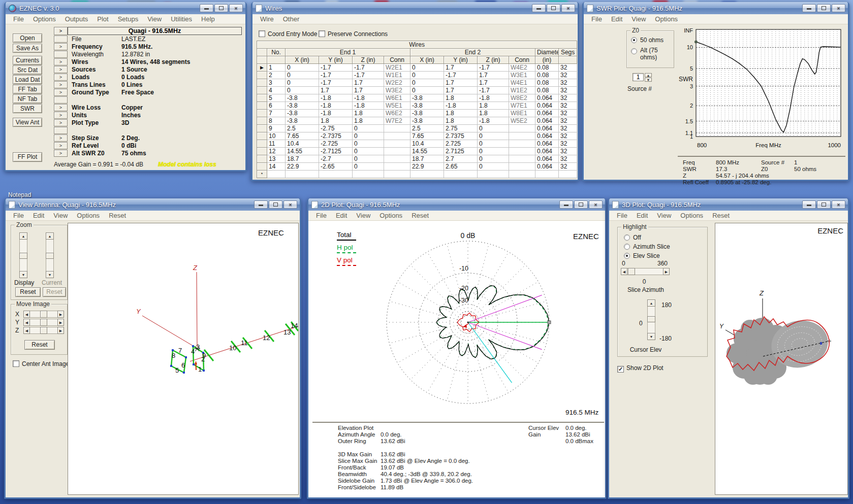 The image size is (853, 504). Describe the element at coordinates (125, 8) in the screenshot. I see `titlebar-eznec: EZNEC v. 3.0 ×` at that location.